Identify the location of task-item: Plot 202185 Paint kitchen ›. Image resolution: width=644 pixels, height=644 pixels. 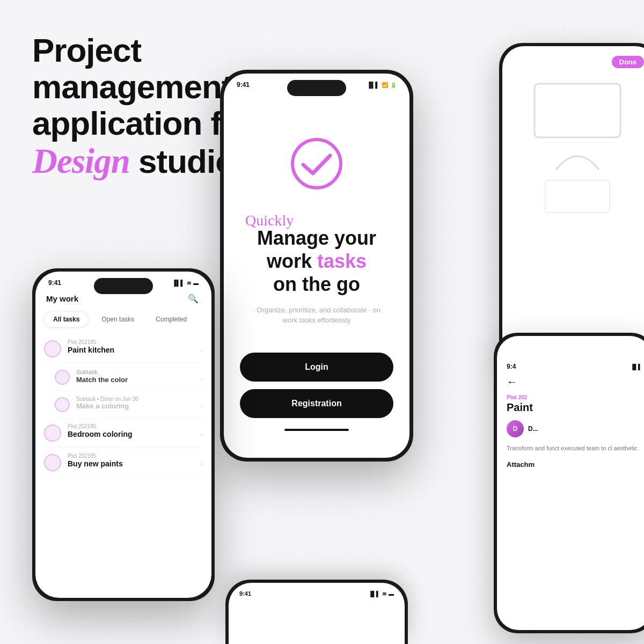
(123, 349).